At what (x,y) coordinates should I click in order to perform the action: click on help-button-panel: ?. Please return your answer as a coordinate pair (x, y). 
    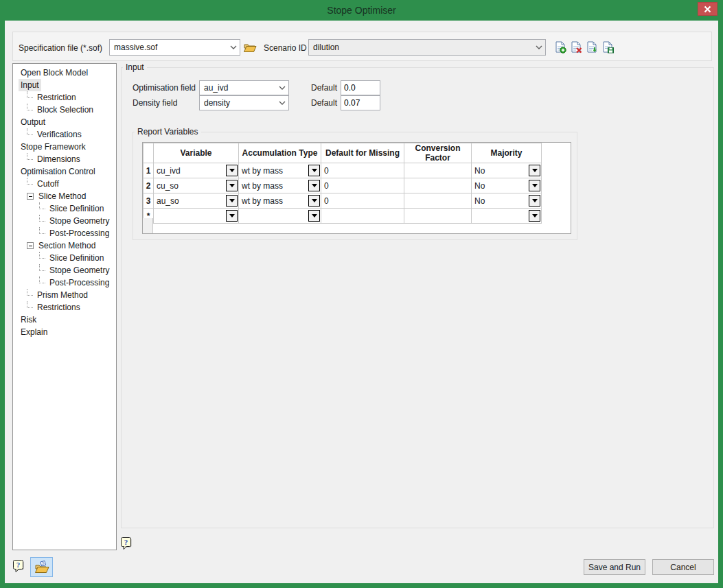
    Looking at the image, I should click on (126, 545).